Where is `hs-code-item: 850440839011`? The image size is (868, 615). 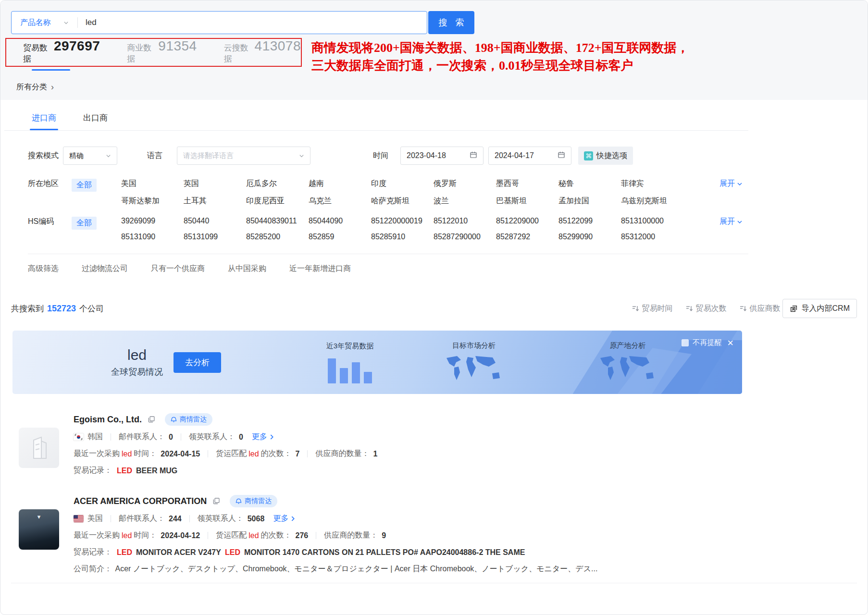
hs-code-item: 850440839011 is located at coordinates (277, 221).